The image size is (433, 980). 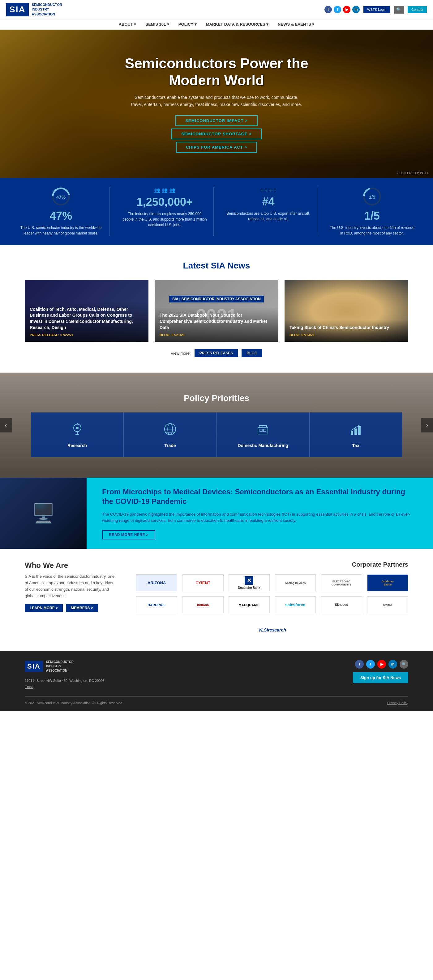 I want to click on stat-desc-3: Semiconductors are a top U.S. export aft…, so click(x=268, y=216).